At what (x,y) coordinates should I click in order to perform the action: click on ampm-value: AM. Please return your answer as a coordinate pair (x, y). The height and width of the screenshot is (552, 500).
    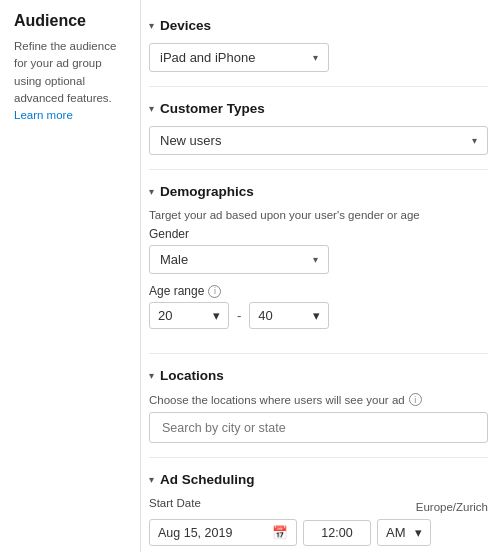
    Looking at the image, I should click on (396, 532).